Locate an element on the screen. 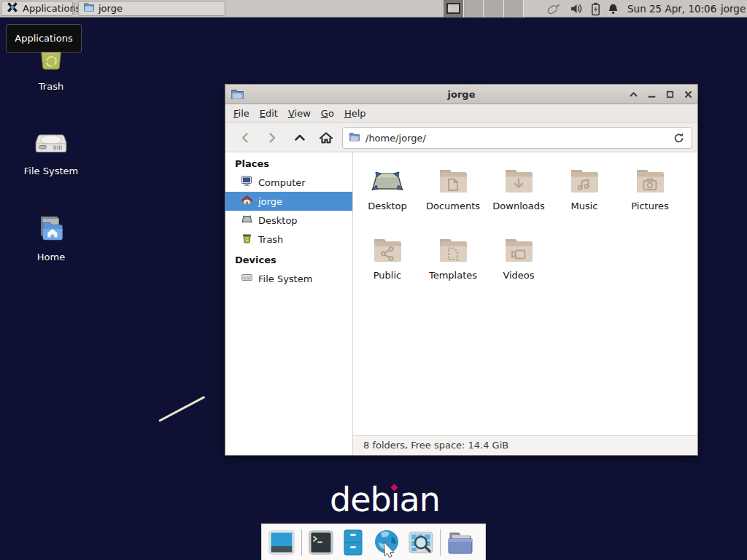 This screenshot has width=747, height=560. toolbar: /home/jorge/ is located at coordinates (461, 138).